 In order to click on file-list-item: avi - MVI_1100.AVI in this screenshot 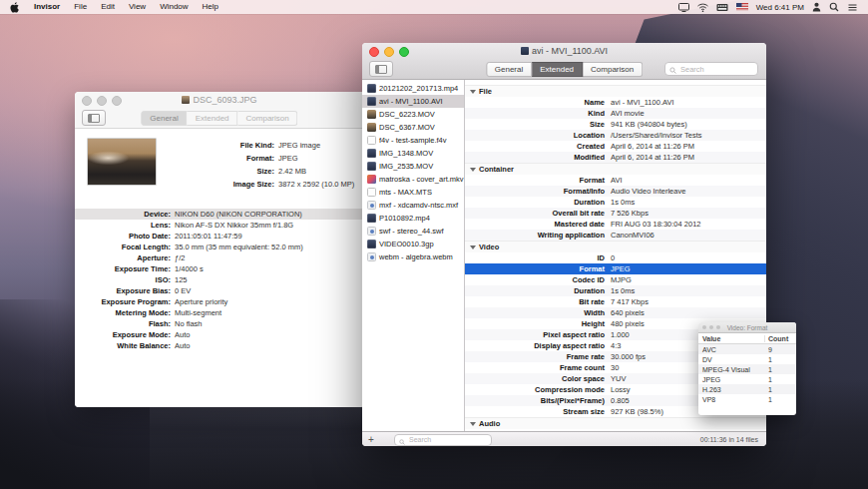, I will do `click(413, 102)`.